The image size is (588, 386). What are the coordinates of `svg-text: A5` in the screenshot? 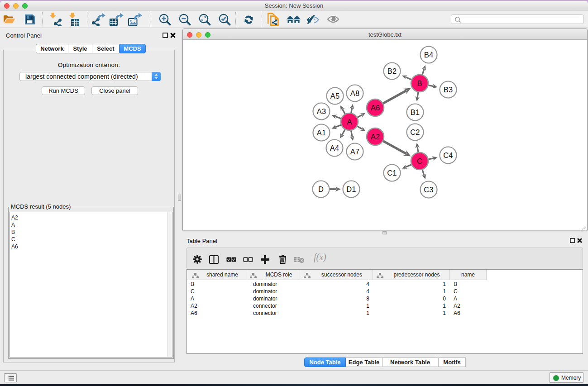 It's located at (335, 96).